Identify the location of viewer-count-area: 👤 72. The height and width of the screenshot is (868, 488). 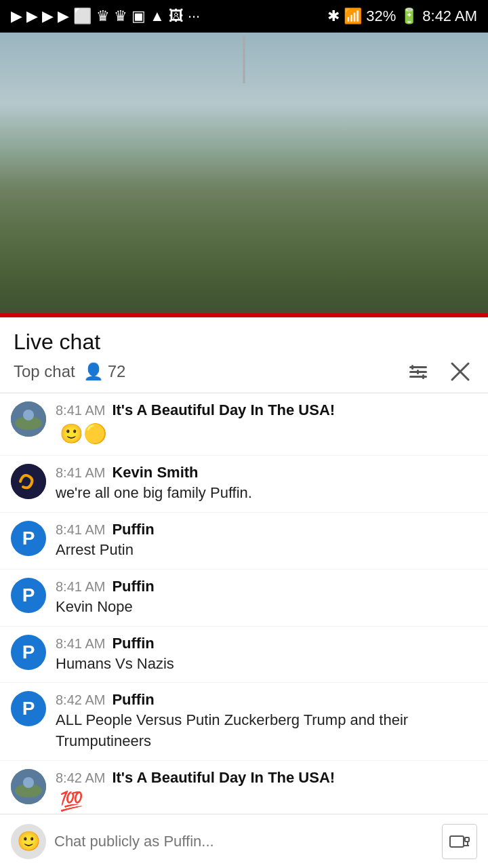
(104, 372).